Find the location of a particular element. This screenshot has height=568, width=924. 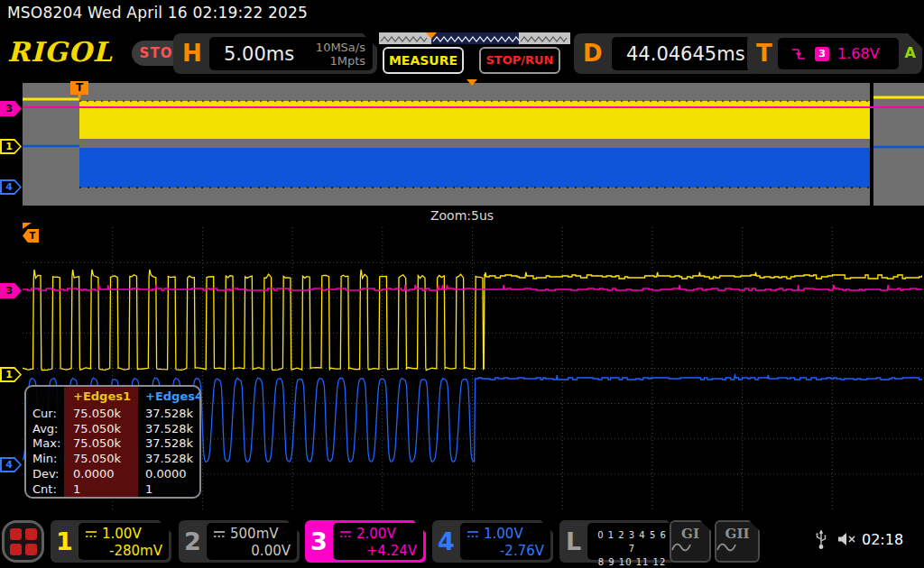

channel4-number: 4 is located at coordinates (446, 541).